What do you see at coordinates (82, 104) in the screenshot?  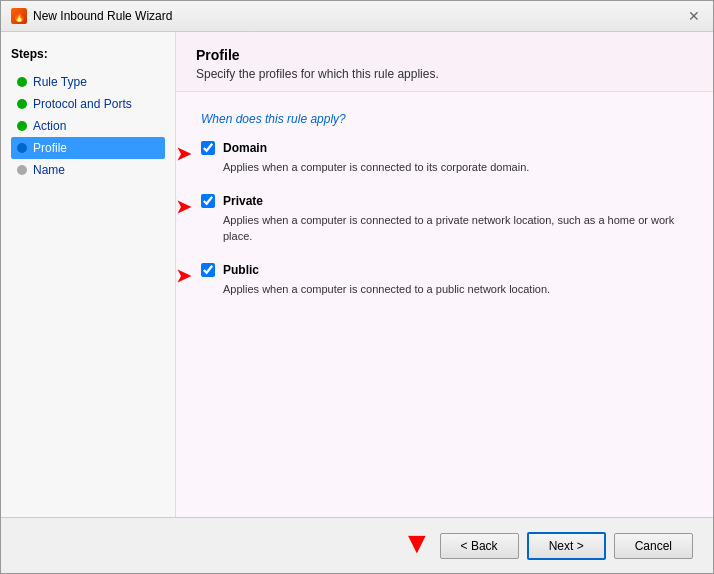 I see `step-label-protocol-ports: Protocol and Ports` at bounding box center [82, 104].